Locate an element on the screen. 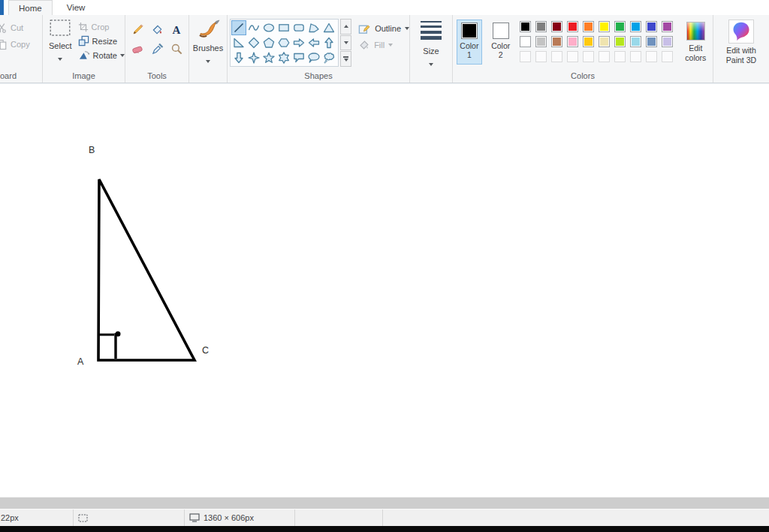 This screenshot has height=532, width=769. palette-swatch-r1c5 is located at coordinates (589, 27).